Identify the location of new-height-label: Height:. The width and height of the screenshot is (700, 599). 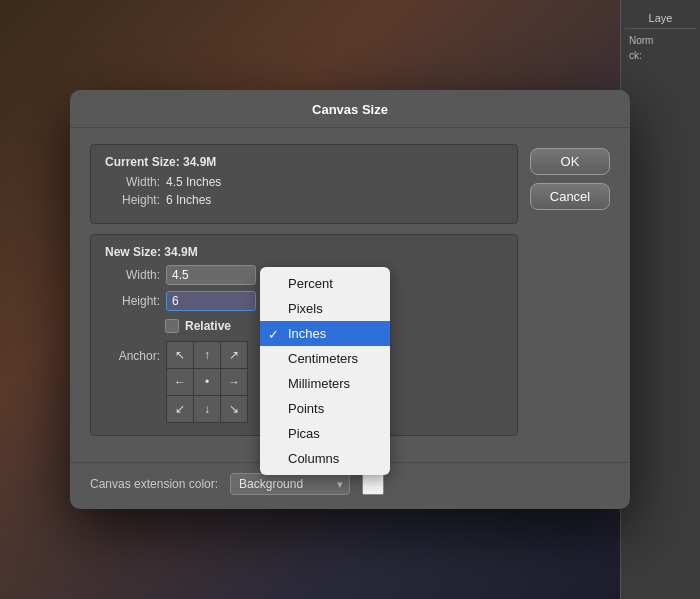
(132, 301).